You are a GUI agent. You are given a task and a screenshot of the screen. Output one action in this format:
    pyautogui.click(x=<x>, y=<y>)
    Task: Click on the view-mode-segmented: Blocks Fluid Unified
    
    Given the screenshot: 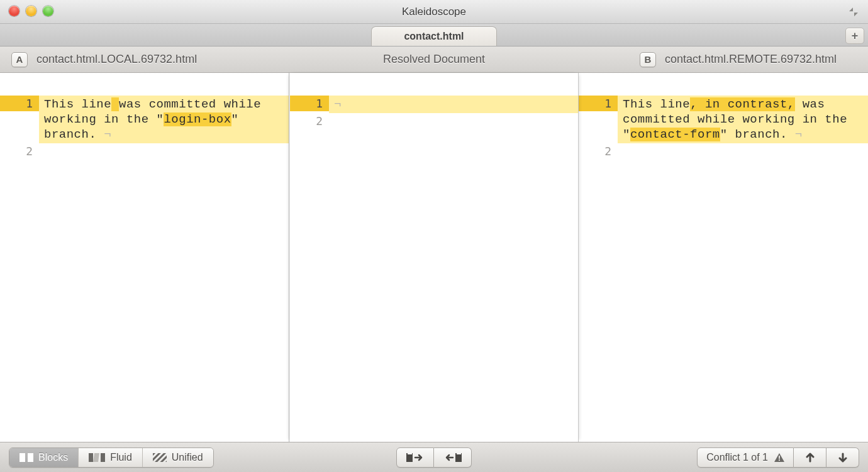 What is the action you would take?
    pyautogui.click(x=111, y=458)
    